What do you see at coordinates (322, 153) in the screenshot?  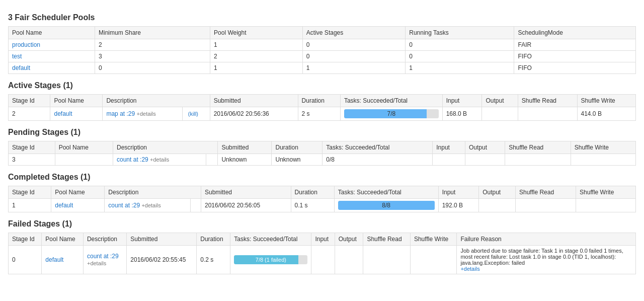 I see `pending-stages-table: Stage Id Pool Name Description Submitted…` at bounding box center [322, 153].